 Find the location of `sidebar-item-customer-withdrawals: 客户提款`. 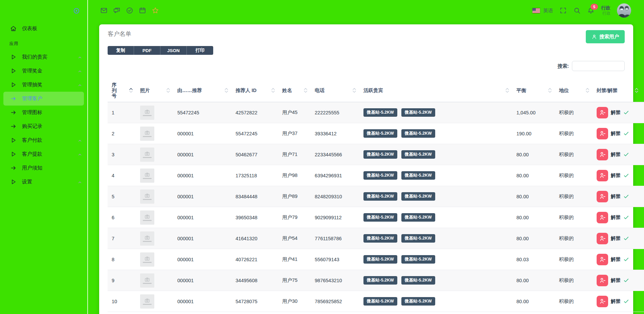

sidebar-item-customer-withdrawals: 客户提款 is located at coordinates (44, 154).